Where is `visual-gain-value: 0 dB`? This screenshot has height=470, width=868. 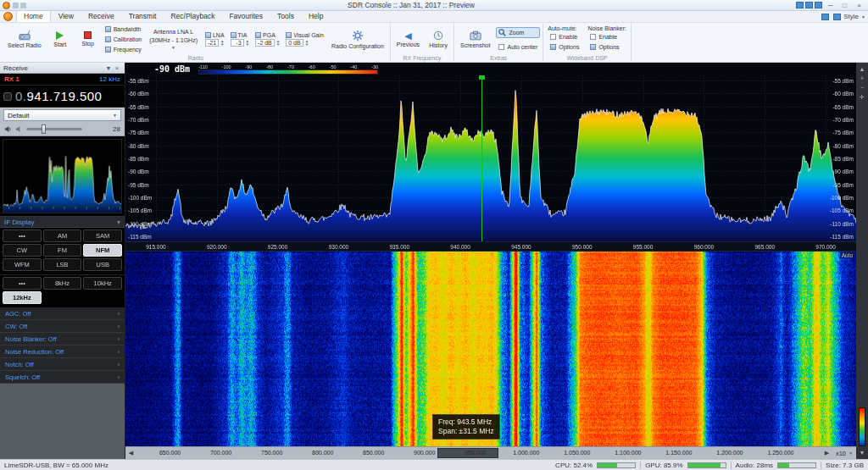
visual-gain-value: 0 dB is located at coordinates (294, 42).